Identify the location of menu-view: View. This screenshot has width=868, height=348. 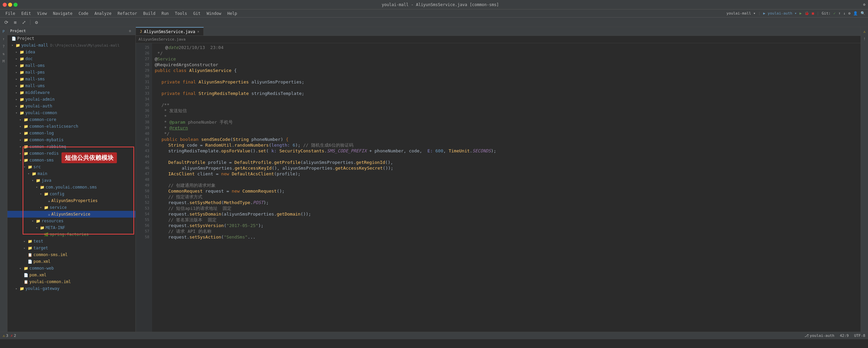
(42, 14).